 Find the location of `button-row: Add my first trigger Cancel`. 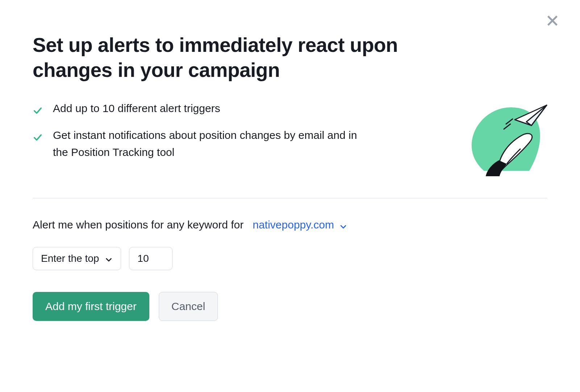

button-row: Add my first trigger Cancel is located at coordinates (290, 306).